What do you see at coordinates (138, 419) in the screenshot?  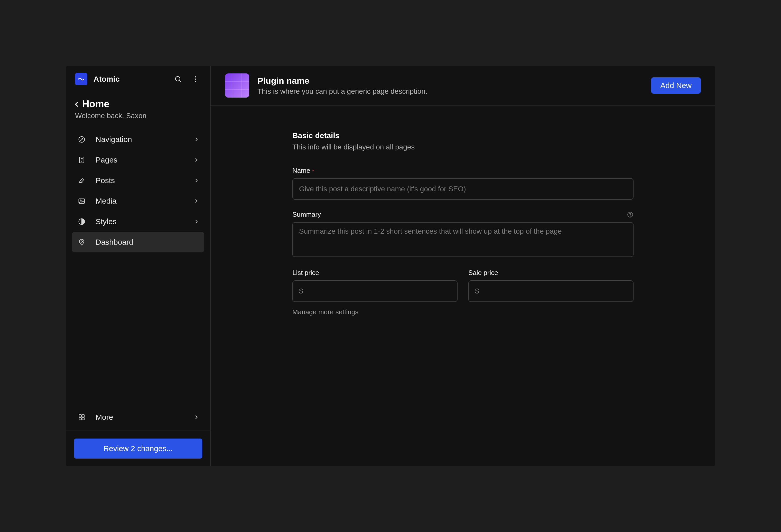 I see `nav-list-bottom: More` at bounding box center [138, 419].